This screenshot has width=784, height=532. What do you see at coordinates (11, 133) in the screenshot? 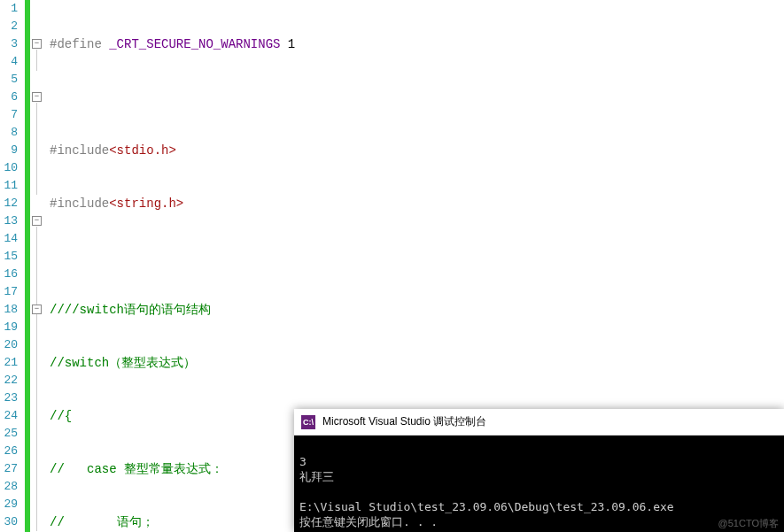
I see `line-number: 8` at bounding box center [11, 133].